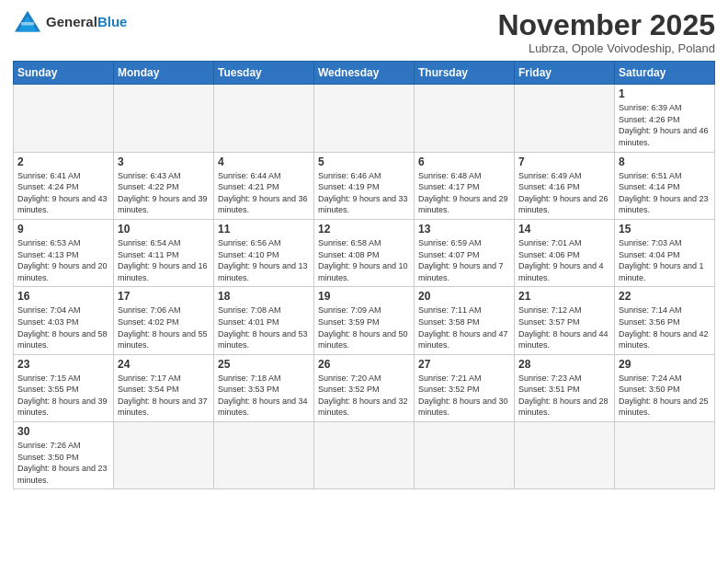 This screenshot has height=563, width=728. What do you see at coordinates (264, 327) in the screenshot?
I see `day-info: Sunrise: 7:08 AM Sunset: 4:01 PM Dayligh…` at bounding box center [264, 327].